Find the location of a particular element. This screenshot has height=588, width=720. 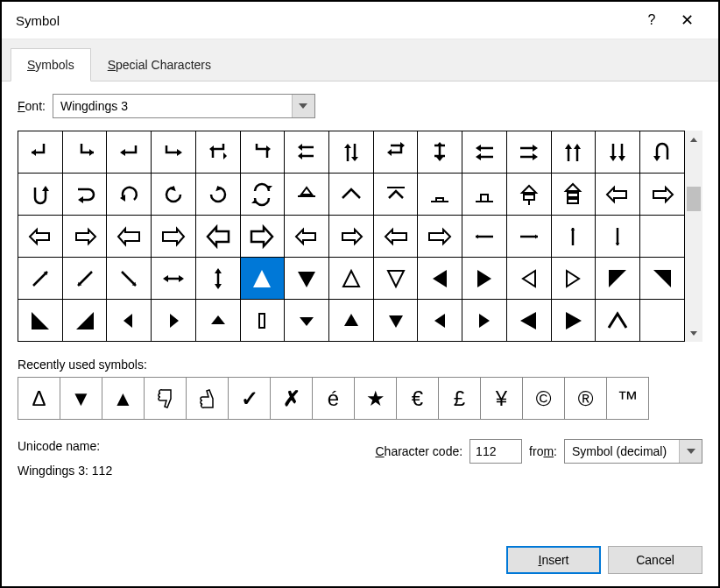

symbol-cell-return-right is located at coordinates (173, 152).